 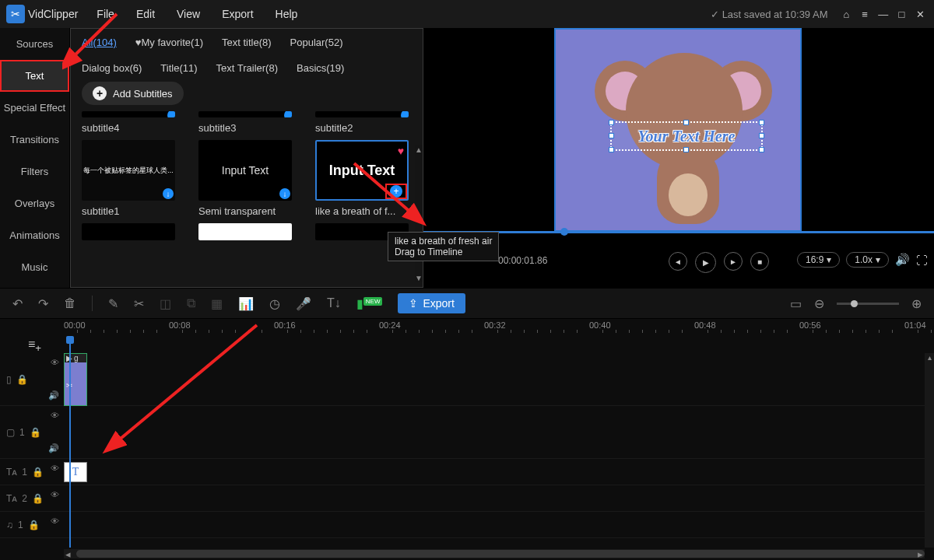 What do you see at coordinates (100, 42) in the screenshot?
I see `tab-all: All(104)` at bounding box center [100, 42].